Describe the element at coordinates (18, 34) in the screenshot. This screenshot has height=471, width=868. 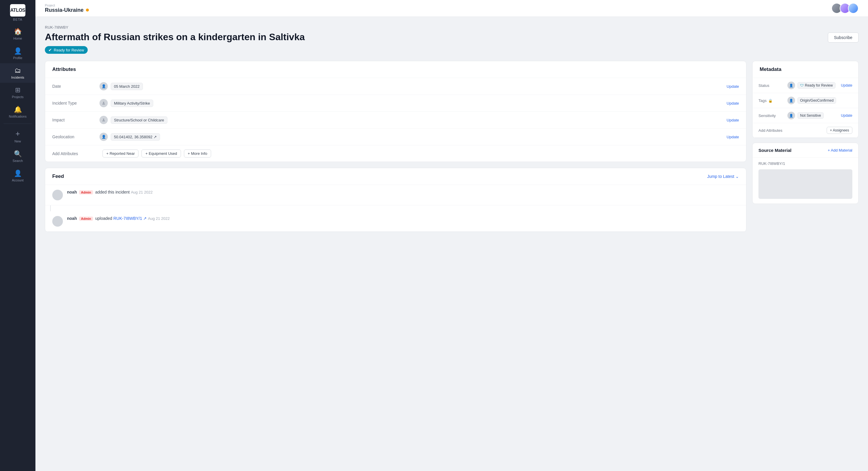
I see `sidebar-item-home: 🏠 Home` at that location.